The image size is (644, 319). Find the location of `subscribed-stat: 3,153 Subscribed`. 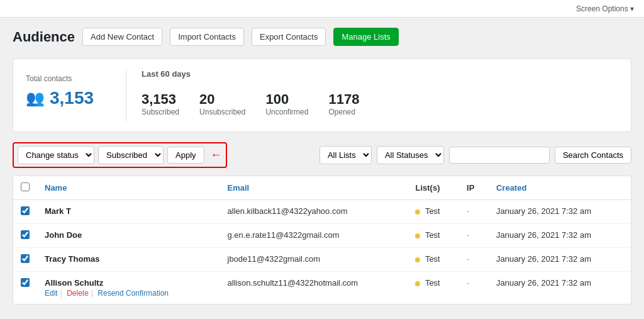

subscribed-stat: 3,153 Subscribed is located at coordinates (160, 104).